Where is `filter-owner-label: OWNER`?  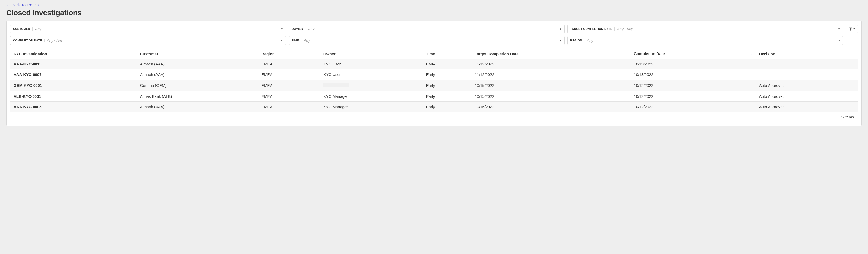
filter-owner-label: OWNER is located at coordinates (299, 29).